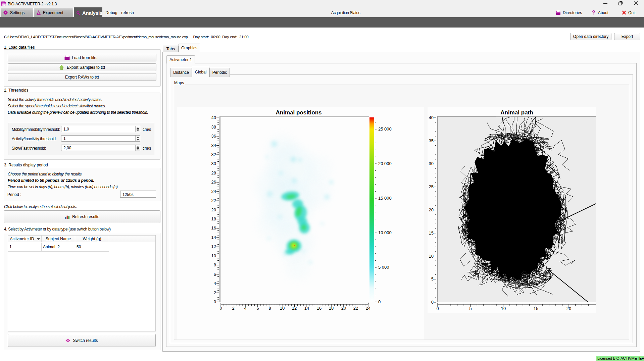 The image size is (644, 361). Describe the element at coordinates (384, 267) in the screenshot. I see `svg-text: 5 000` at that location.